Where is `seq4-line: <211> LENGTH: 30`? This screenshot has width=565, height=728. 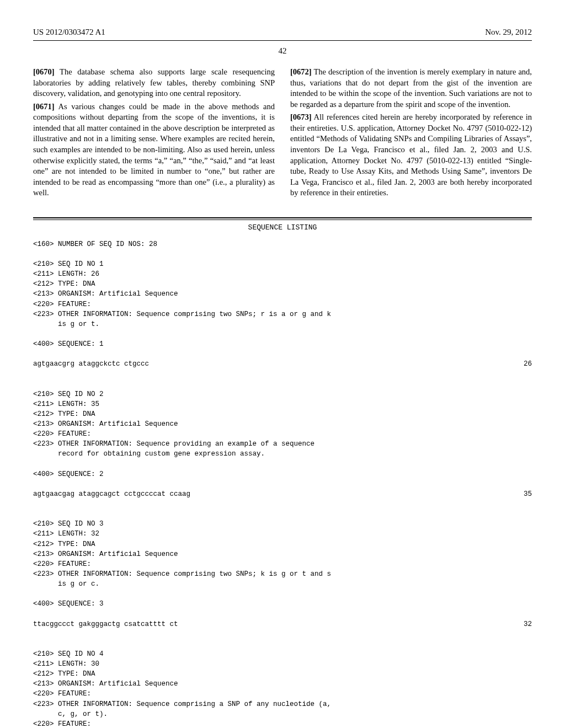 seq4-line: <211> LENGTH: 30 is located at coordinates (282, 664).